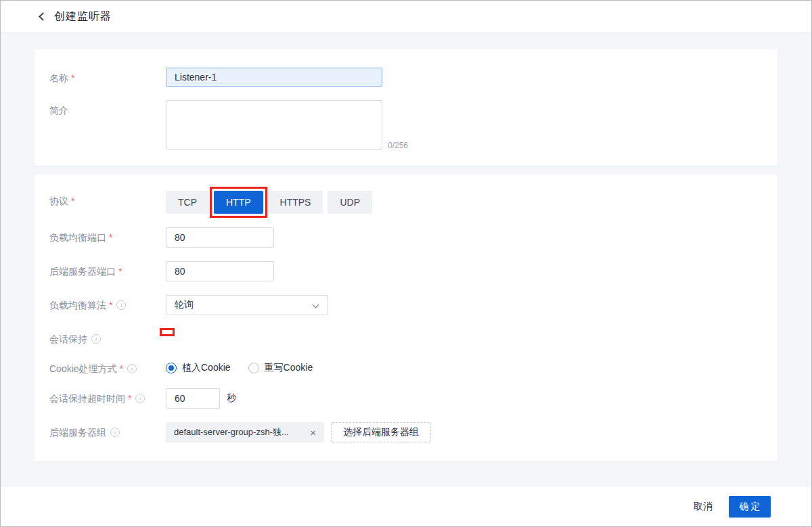 The height and width of the screenshot is (527, 812). I want to click on server-group-tag: default-server-group-zsh-独... ×, so click(245, 432).